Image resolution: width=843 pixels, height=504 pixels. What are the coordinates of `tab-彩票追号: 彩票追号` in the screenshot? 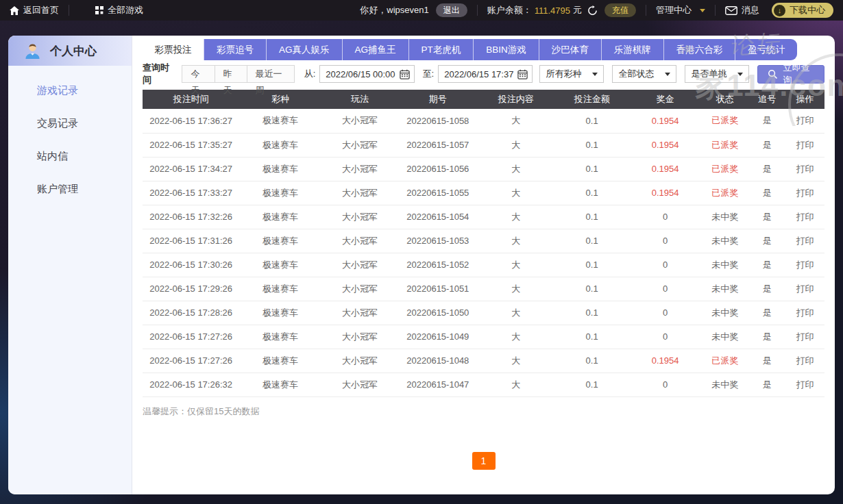 It's located at (234, 49).